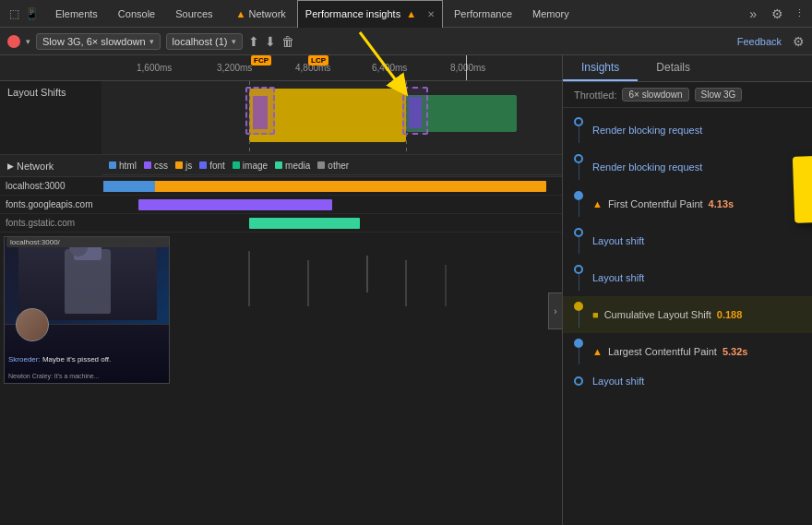 This screenshot has height=525, width=812. What do you see at coordinates (234, 68) in the screenshot?
I see `time-3200: 3,200ms` at bounding box center [234, 68].